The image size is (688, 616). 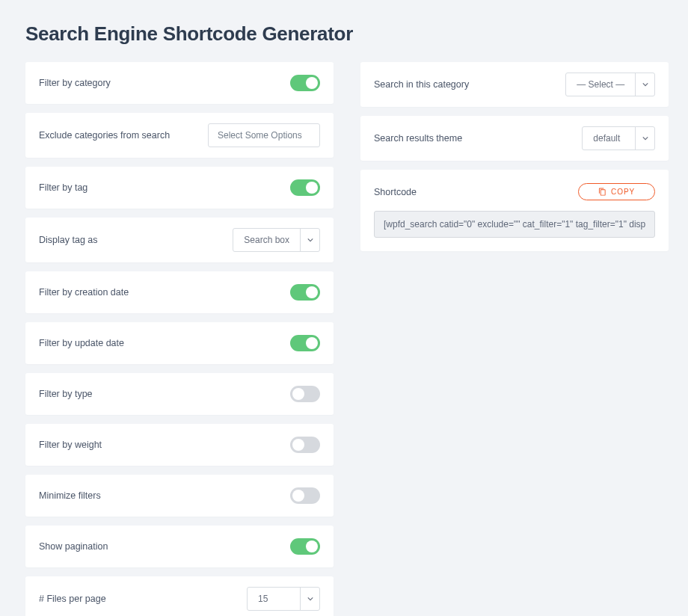 I want to click on toggle-show-pagination, so click(x=305, y=546).